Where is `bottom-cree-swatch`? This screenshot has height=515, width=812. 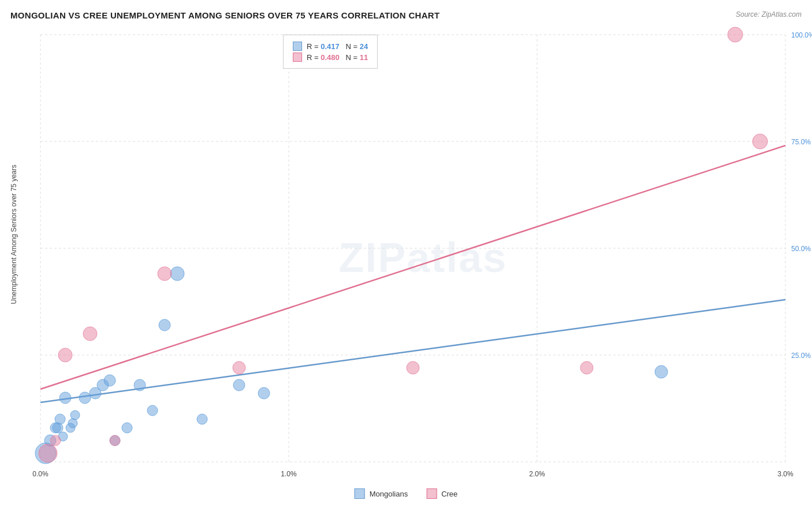
bottom-cree-swatch is located at coordinates (431, 494).